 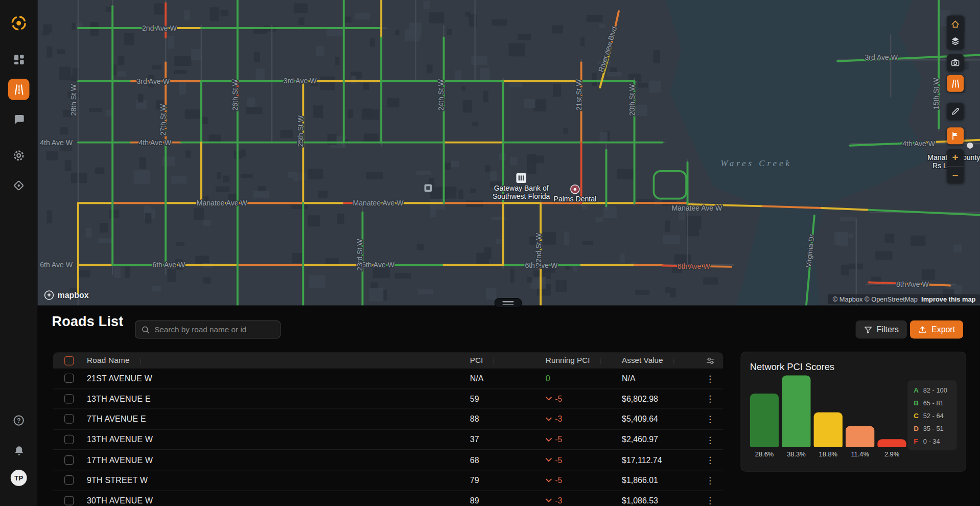 What do you see at coordinates (145, 329) in the screenshot?
I see `search-icon` at bounding box center [145, 329].